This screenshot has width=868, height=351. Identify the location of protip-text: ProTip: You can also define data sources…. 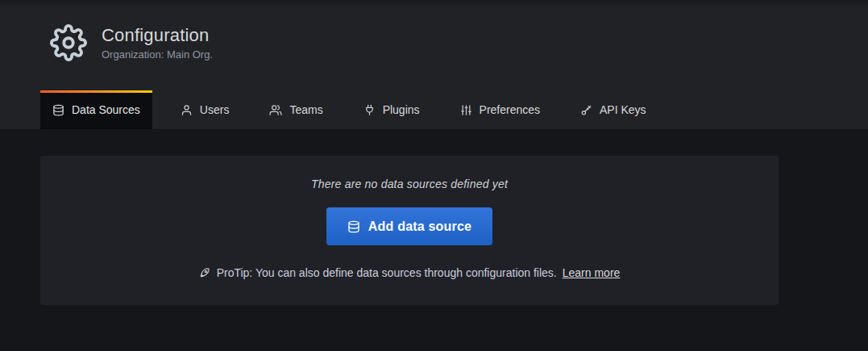
(387, 273).